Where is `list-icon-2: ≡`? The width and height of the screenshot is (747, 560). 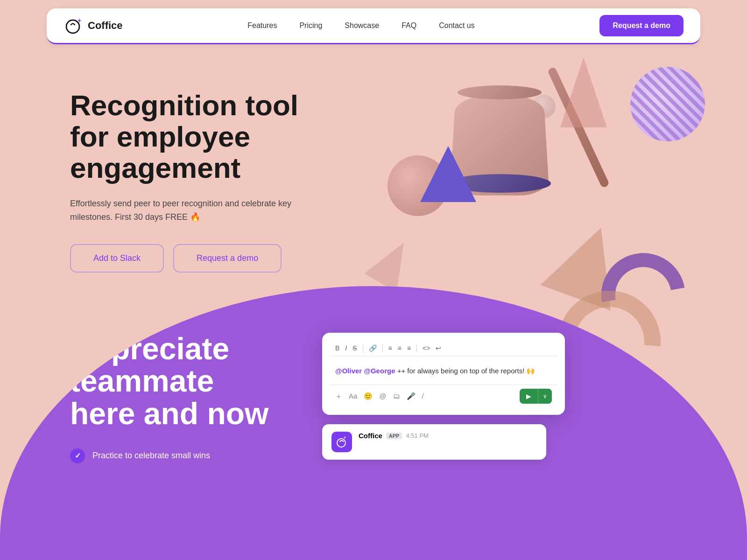 list-icon-2: ≡ is located at coordinates (400, 348).